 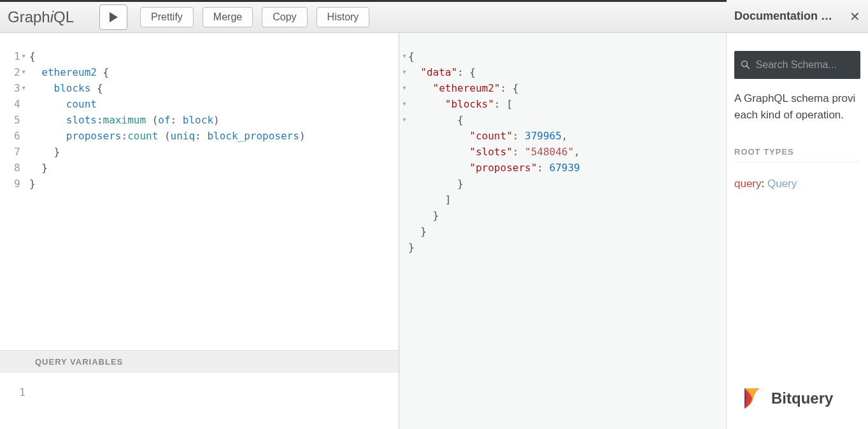 What do you see at coordinates (13, 168) in the screenshot?
I see `gutter-line: 8` at bounding box center [13, 168].